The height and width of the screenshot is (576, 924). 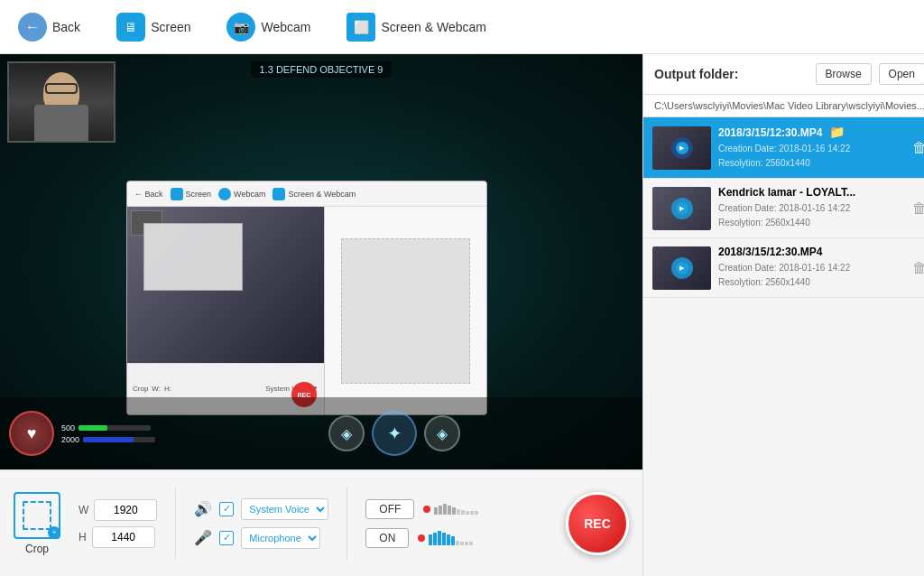 What do you see at coordinates (321, 433) in the screenshot?
I see `game-bottom-hud: ♥ 500 2000` at bounding box center [321, 433].